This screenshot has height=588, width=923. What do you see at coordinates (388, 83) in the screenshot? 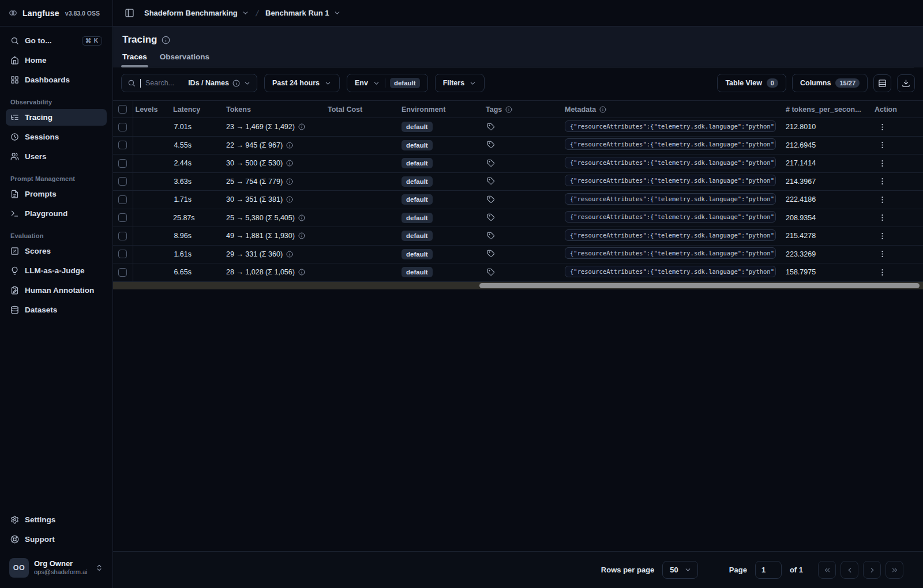
I see `env-filter-dropdown: Env default` at bounding box center [388, 83].